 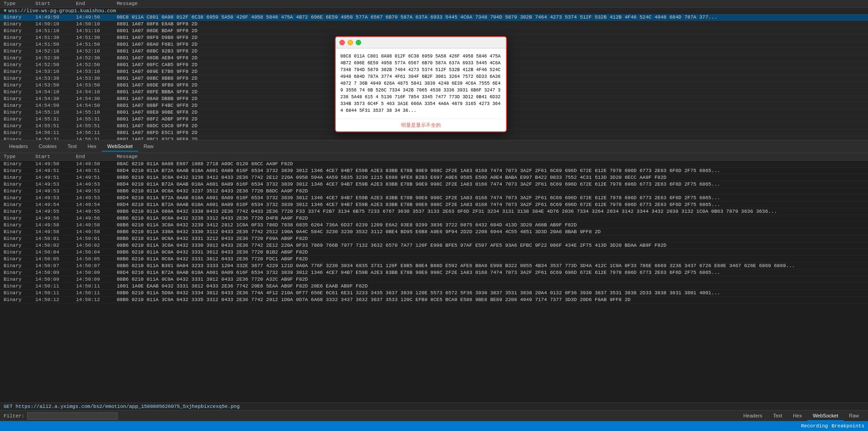 What do you see at coordinates (56, 126) in the screenshot?
I see `row-start: 14:55:51` at bounding box center [56, 126].